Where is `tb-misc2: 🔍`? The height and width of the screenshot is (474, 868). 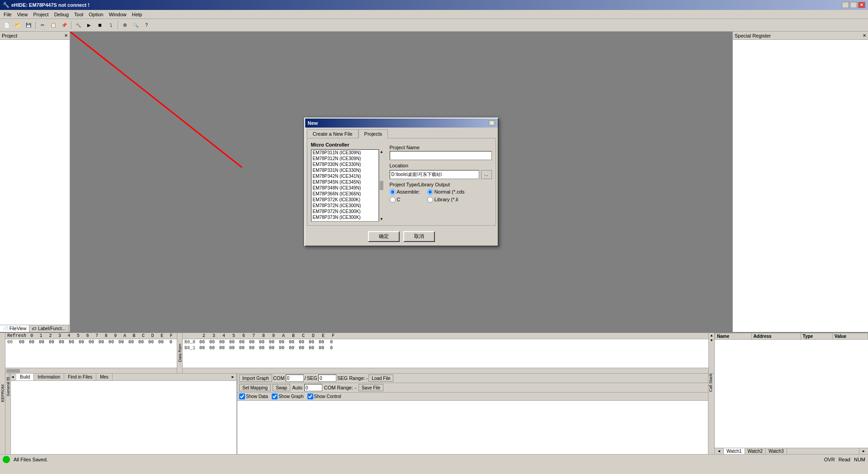
tb-misc2: 🔍 is located at coordinates (136, 25).